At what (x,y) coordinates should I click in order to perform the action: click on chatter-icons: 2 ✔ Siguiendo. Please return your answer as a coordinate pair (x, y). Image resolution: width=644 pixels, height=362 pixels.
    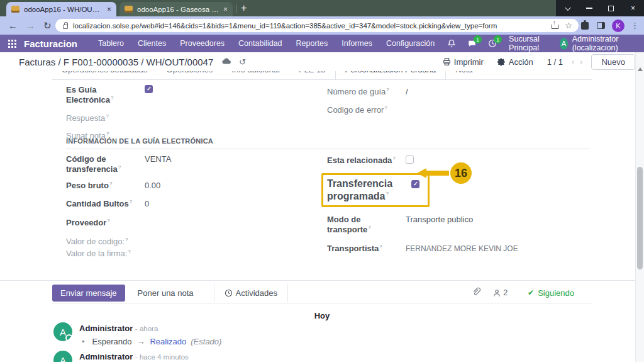
    Looking at the image, I should click on (532, 293).